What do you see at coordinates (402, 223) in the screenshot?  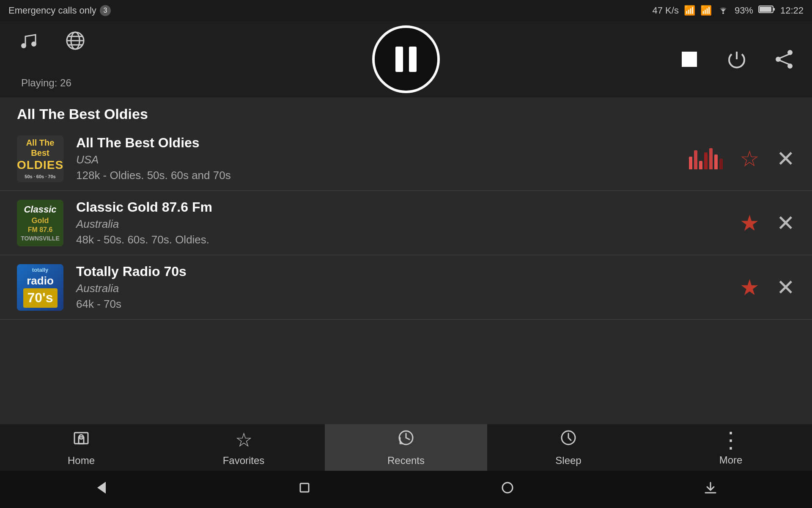 I see `station-info: Classic Gold 87.6 Fm Australia 48k - 50s…` at bounding box center [402, 223].